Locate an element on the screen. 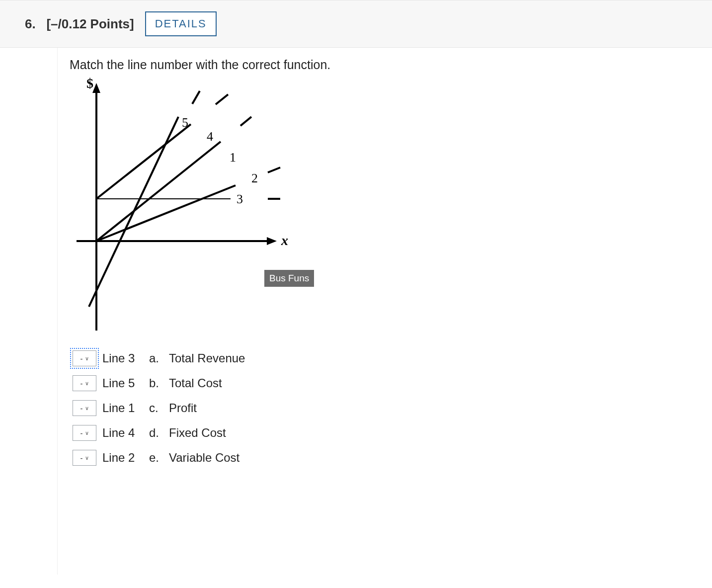  x-axis-arrow-icon is located at coordinates (272, 241).